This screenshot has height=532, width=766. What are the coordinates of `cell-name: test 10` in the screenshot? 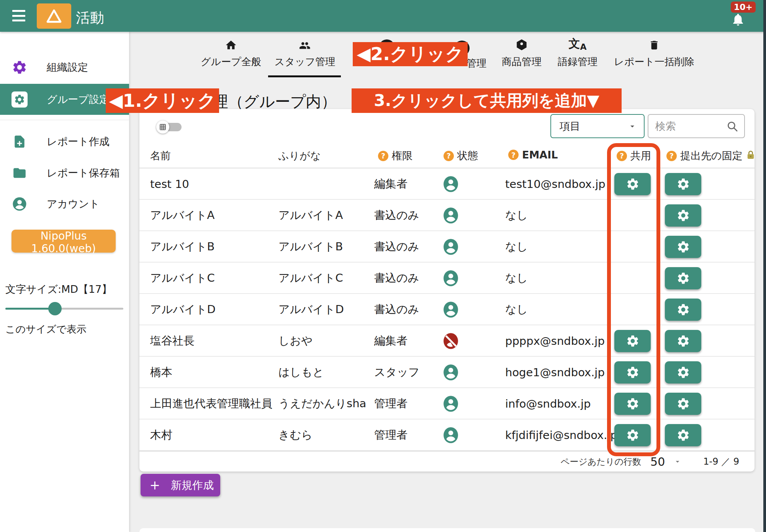 It's located at (170, 184).